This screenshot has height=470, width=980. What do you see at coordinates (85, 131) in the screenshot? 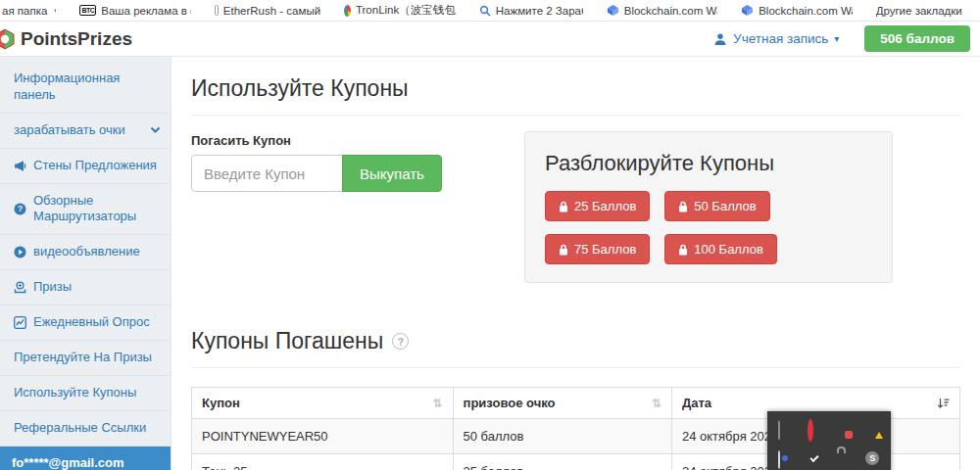
I see `sidebar-item-earn-points: зарабатывать очки` at bounding box center [85, 131].